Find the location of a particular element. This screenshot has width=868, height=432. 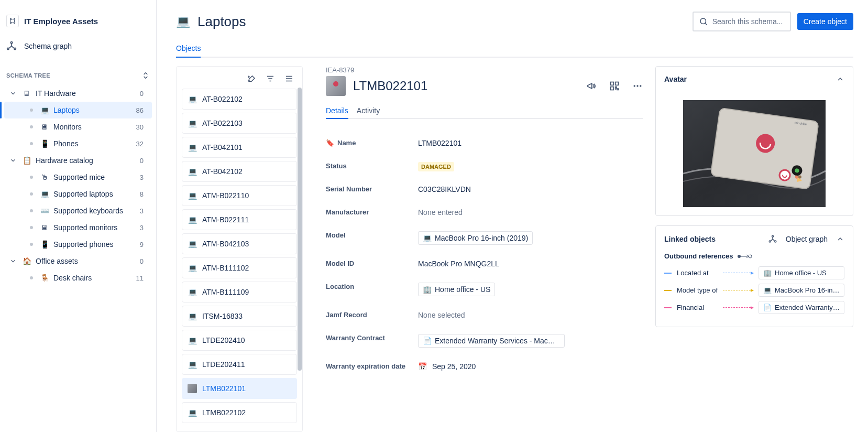

schema-graph-label: Schema graph is located at coordinates (48, 46).